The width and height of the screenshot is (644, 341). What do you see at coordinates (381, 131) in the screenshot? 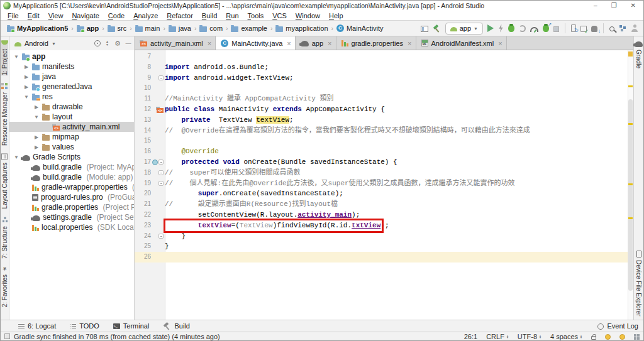
I see `code-line-14: 14// @Override在這裡為覆寫類別方法的指令，當我們要客製化程式時又不…` at bounding box center [381, 131].